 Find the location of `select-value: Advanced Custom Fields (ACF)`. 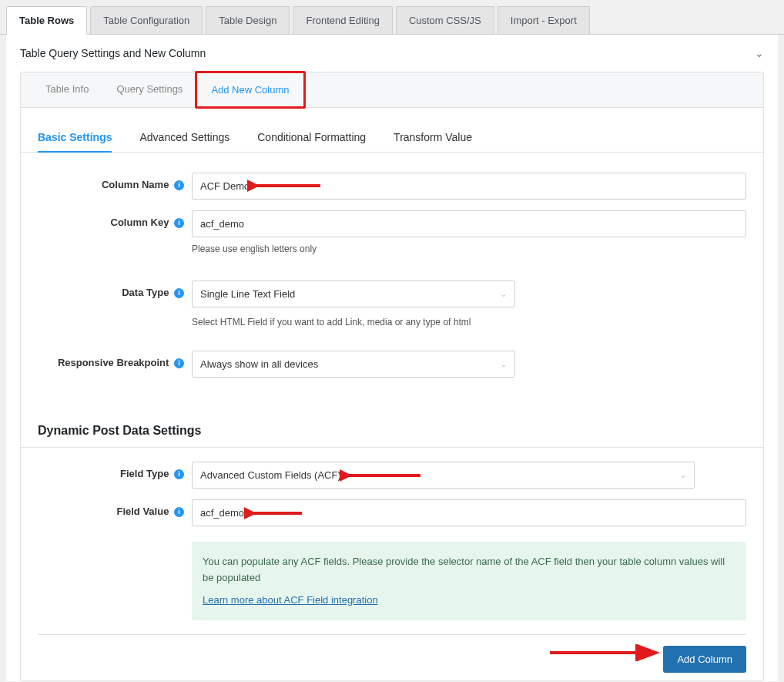

select-value: Advanced Custom Fields (ACF) is located at coordinates (271, 475).